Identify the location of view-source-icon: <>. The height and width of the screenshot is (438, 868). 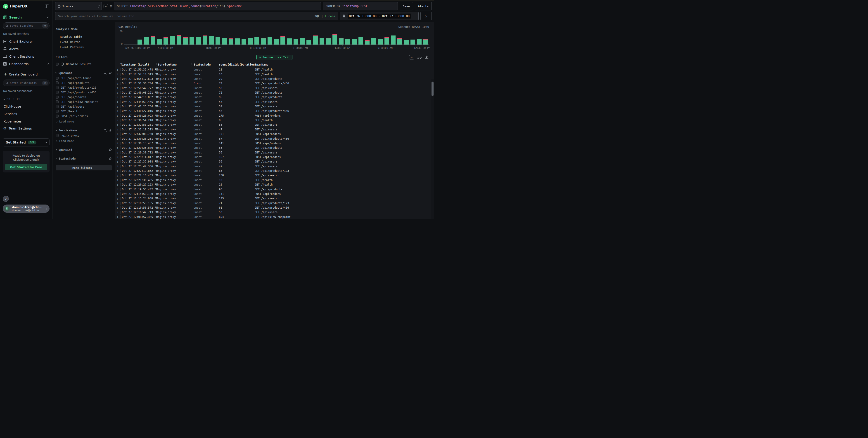
(412, 57).